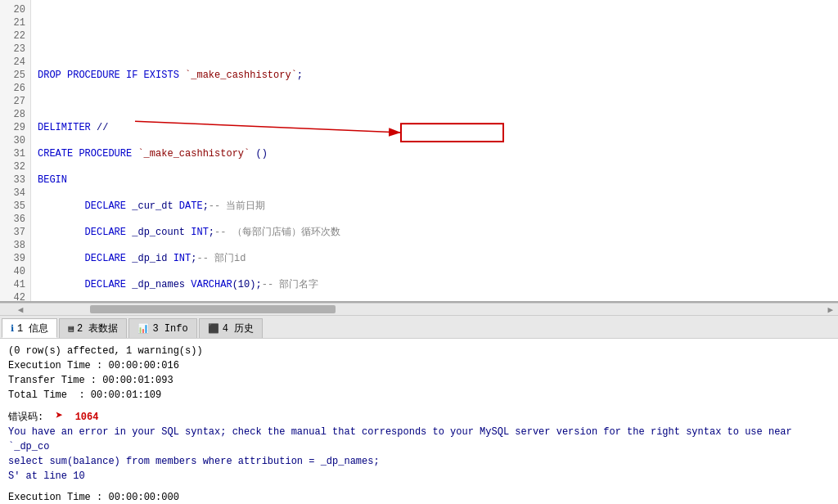  I want to click on tab-history-label: 4 历史, so click(238, 329).